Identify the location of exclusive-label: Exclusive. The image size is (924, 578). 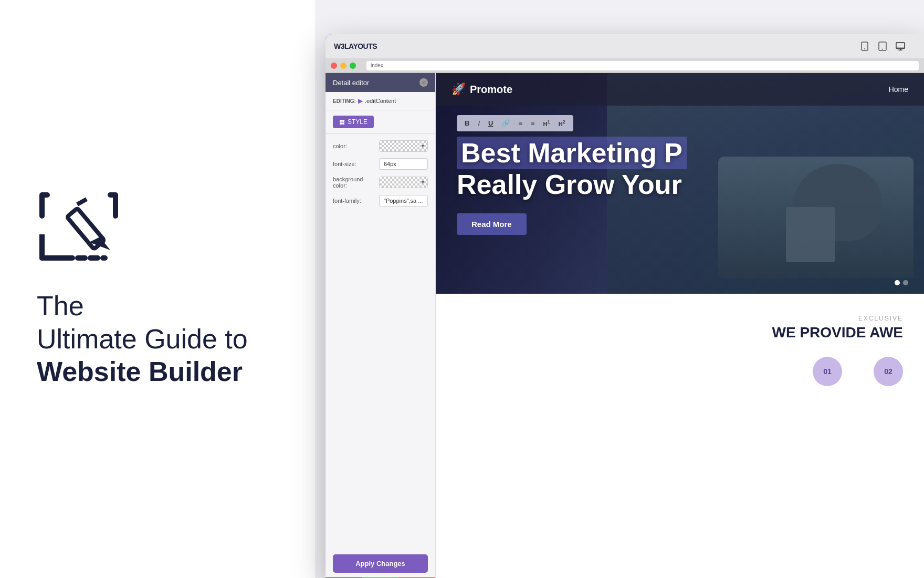
(680, 318).